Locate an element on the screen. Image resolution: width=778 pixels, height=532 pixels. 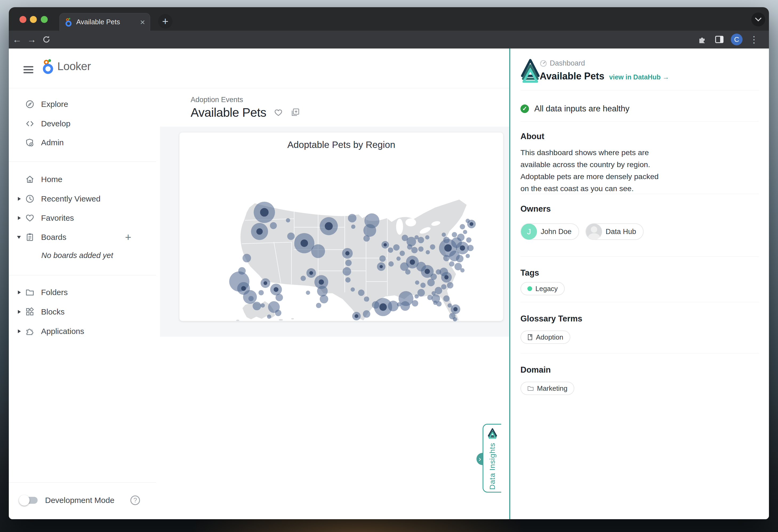
tag-chip: Legacy is located at coordinates (543, 289).